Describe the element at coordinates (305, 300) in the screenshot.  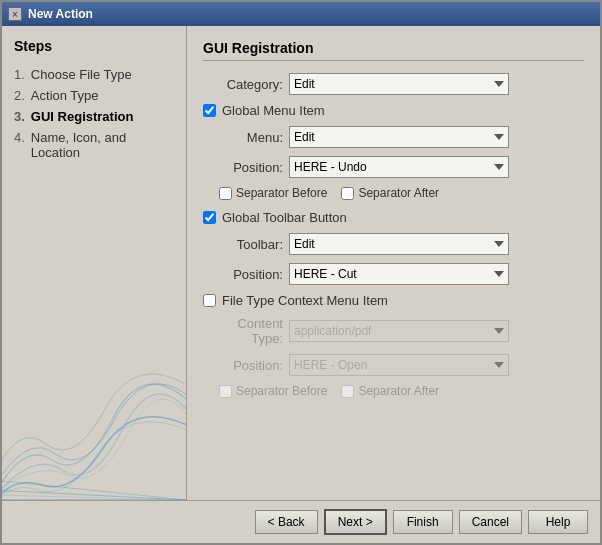
I see `file-type-context-label: File Type Context Menu Item` at that location.